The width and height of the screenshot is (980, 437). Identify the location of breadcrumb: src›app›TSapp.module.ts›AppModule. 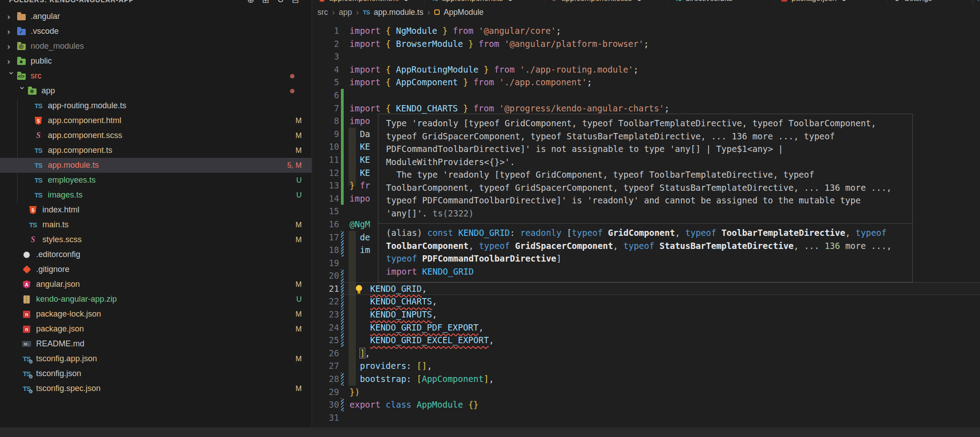
(400, 12).